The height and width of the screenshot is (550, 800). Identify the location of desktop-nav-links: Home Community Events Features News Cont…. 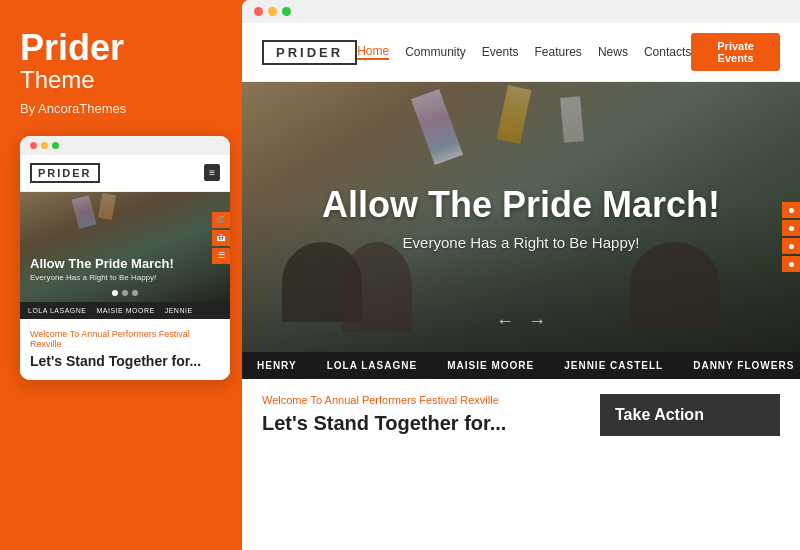
(524, 52).